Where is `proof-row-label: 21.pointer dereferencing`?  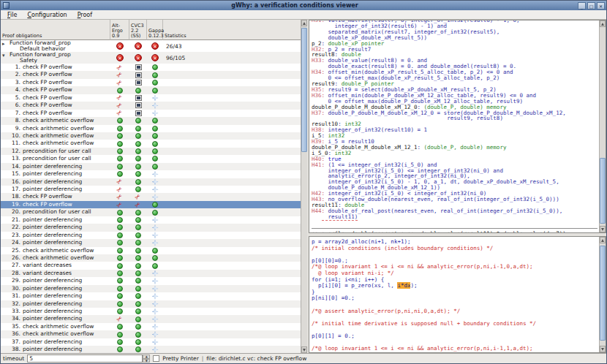 proof-row-label: 21.pointer dereferencing is located at coordinates (56, 220).